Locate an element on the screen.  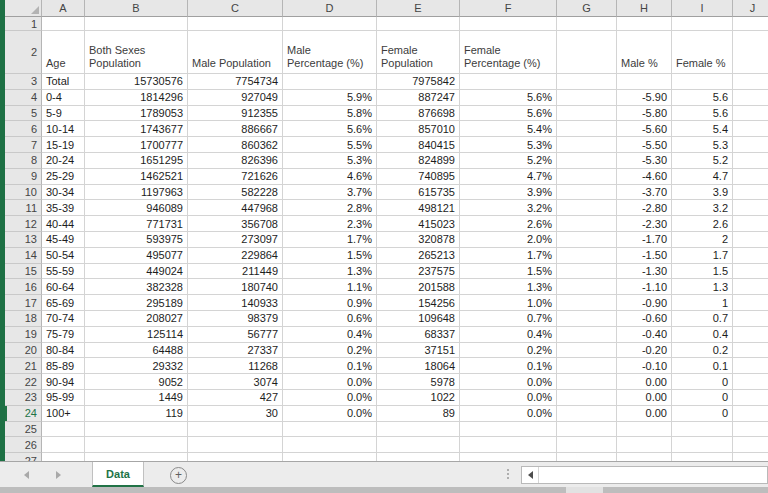
cell-A5: 5-9 is located at coordinates (64, 114).